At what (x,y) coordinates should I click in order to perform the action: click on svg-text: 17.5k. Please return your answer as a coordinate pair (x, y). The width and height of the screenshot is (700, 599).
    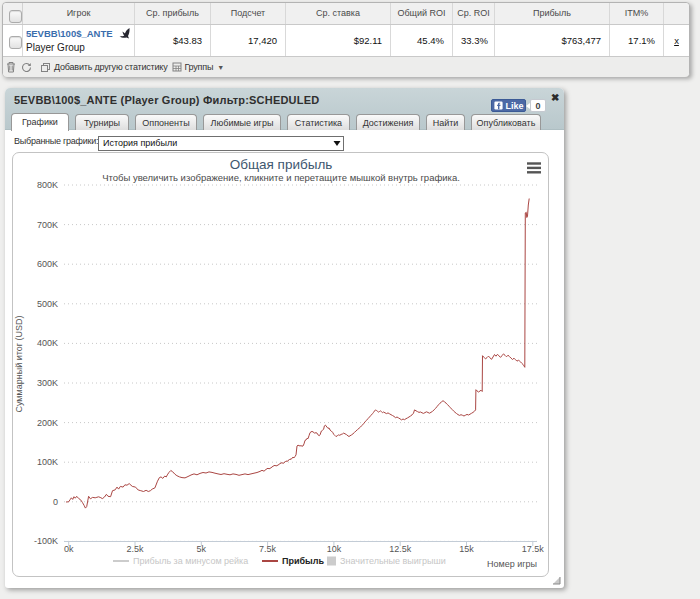
    Looking at the image, I should click on (534, 549).